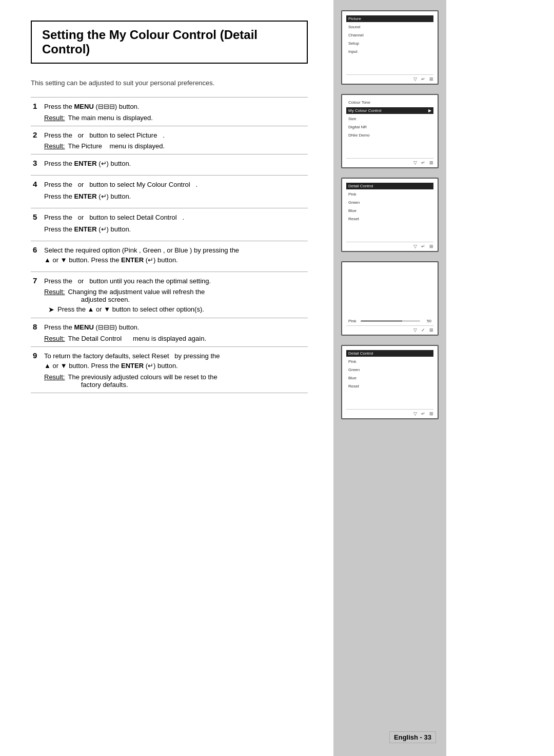  What do you see at coordinates (169, 83) in the screenshot?
I see `intro-text: This setting can be adjusted to suit you…` at bounding box center [169, 83].